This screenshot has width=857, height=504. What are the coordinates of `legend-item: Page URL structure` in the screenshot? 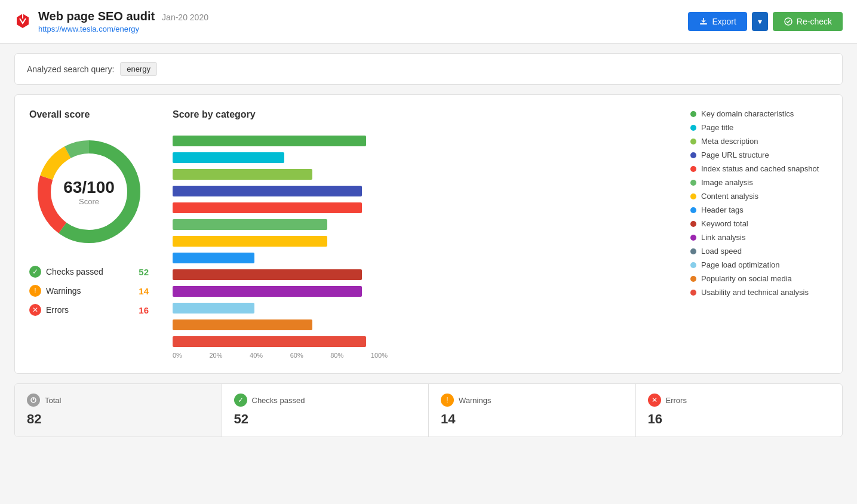 It's located at (759, 155).